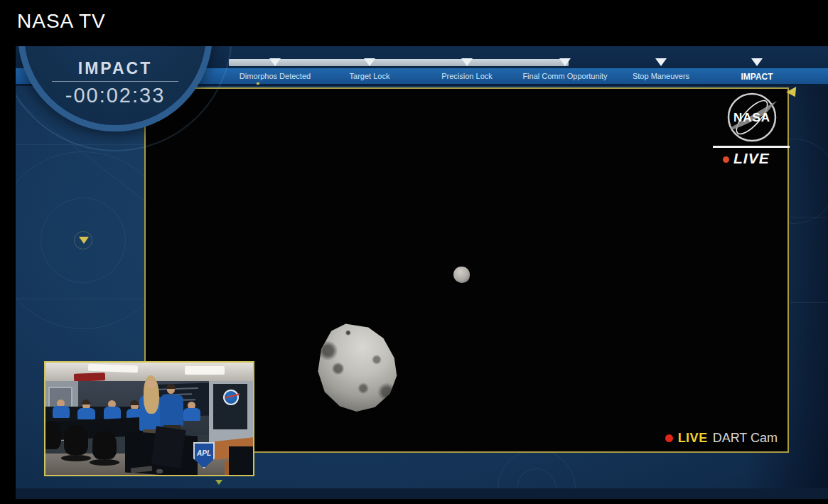 The height and width of the screenshot is (504, 828). I want to click on mouse, so click(159, 471).